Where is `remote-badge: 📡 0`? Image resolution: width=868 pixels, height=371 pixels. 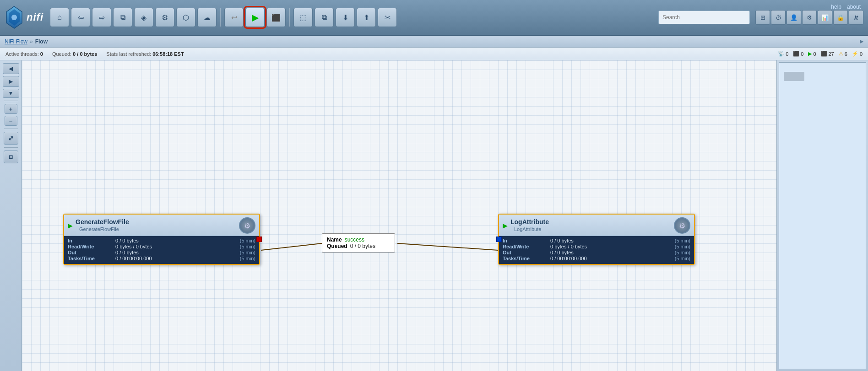 remote-badge: 📡 0 is located at coordinates (783, 54).